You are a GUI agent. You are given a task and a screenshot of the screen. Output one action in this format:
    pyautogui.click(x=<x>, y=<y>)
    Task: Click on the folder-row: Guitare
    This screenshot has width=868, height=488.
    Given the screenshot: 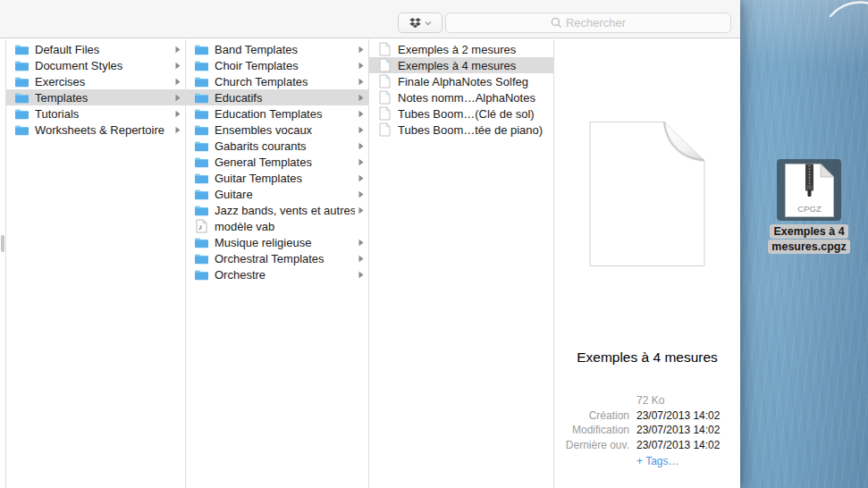 What is the action you would take?
    pyautogui.click(x=277, y=194)
    